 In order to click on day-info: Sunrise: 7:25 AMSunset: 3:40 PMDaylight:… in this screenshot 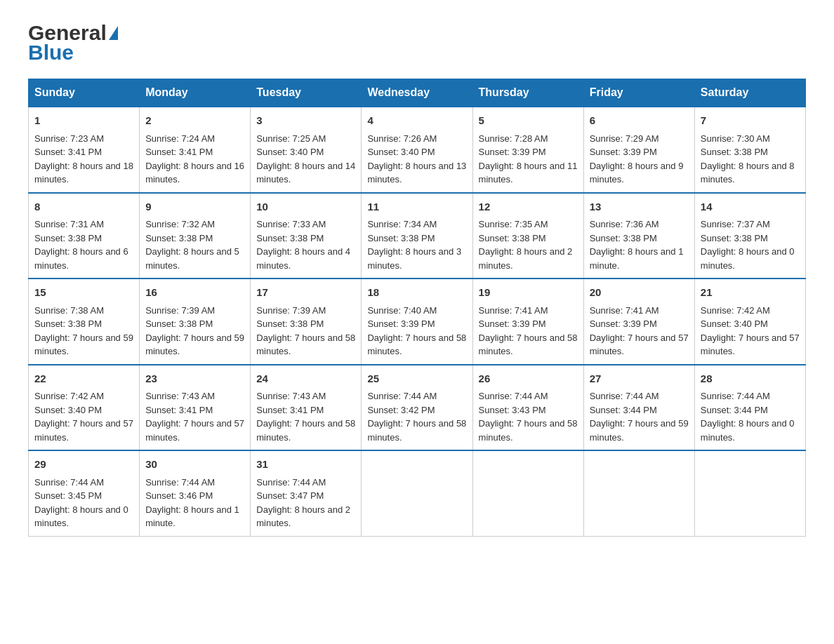, I will do `click(306, 159)`.